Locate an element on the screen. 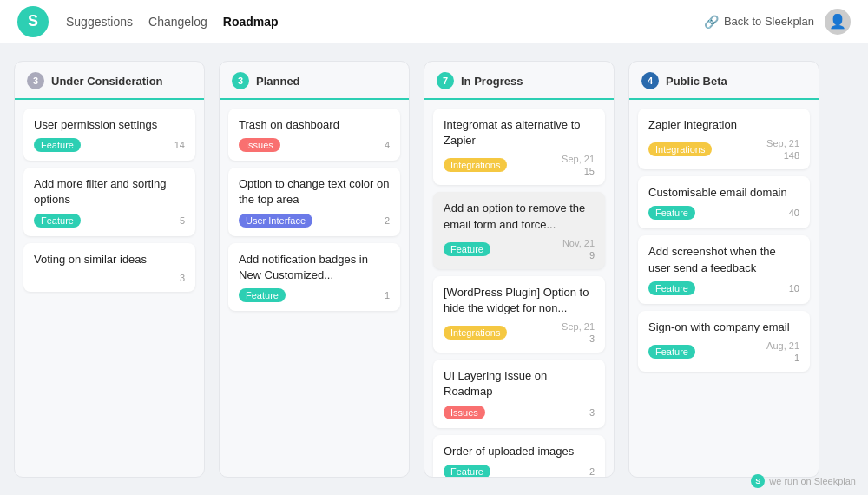 This screenshot has width=868, height=495. header-right: 🔗 Back to Sleekplan 👤 is located at coordinates (778, 22).